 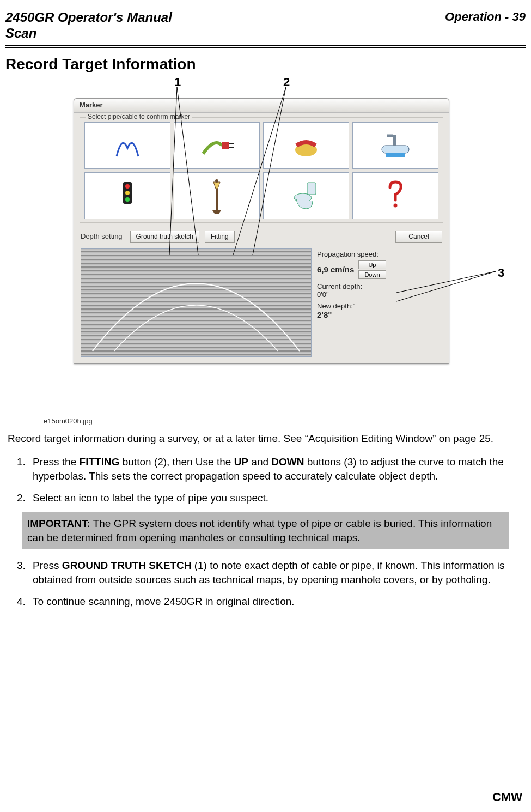 I want to click on telecom-icon, so click(x=306, y=146).